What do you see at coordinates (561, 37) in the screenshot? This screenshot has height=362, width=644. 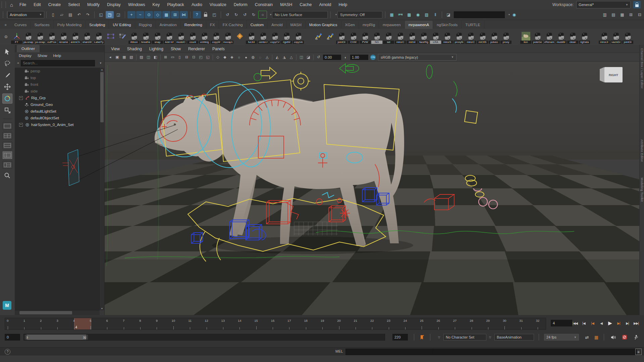 I see `shelf-button-musmir: musMir` at bounding box center [561, 37].